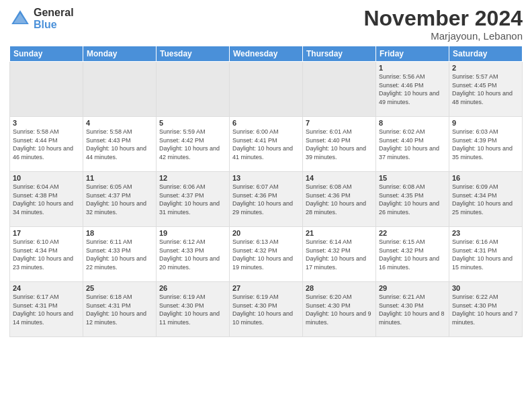 This screenshot has height=411, width=532. I want to click on day-header-thursday: Thursday, so click(340, 54).